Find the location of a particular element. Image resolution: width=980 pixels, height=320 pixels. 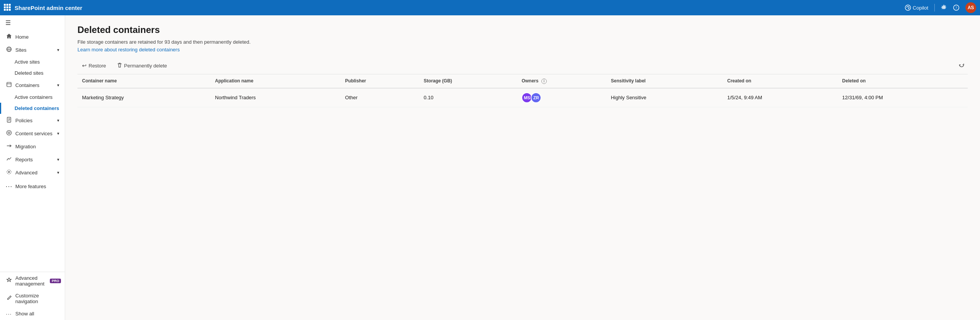

cell-owners: MSZR is located at coordinates (561, 98).